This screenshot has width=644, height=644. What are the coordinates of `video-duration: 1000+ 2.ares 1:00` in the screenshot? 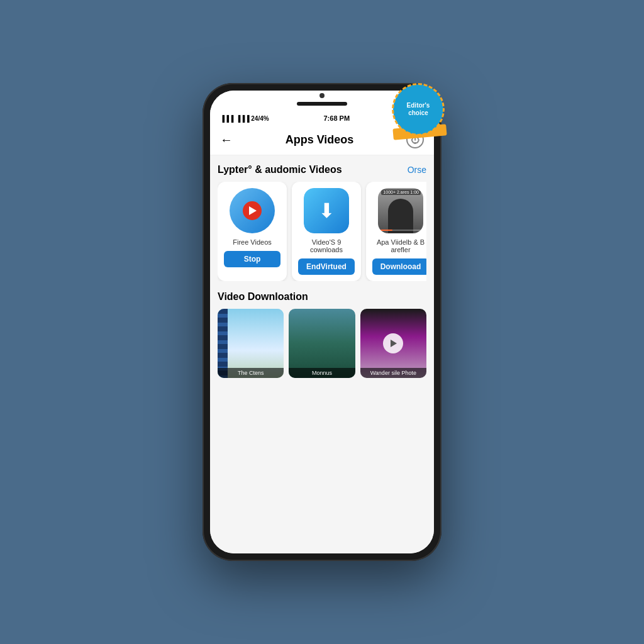 It's located at (401, 192).